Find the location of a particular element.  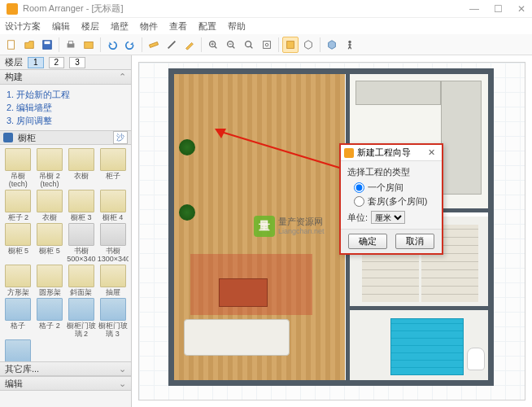

library-item-label: 衣橱 is located at coordinates (50, 217).